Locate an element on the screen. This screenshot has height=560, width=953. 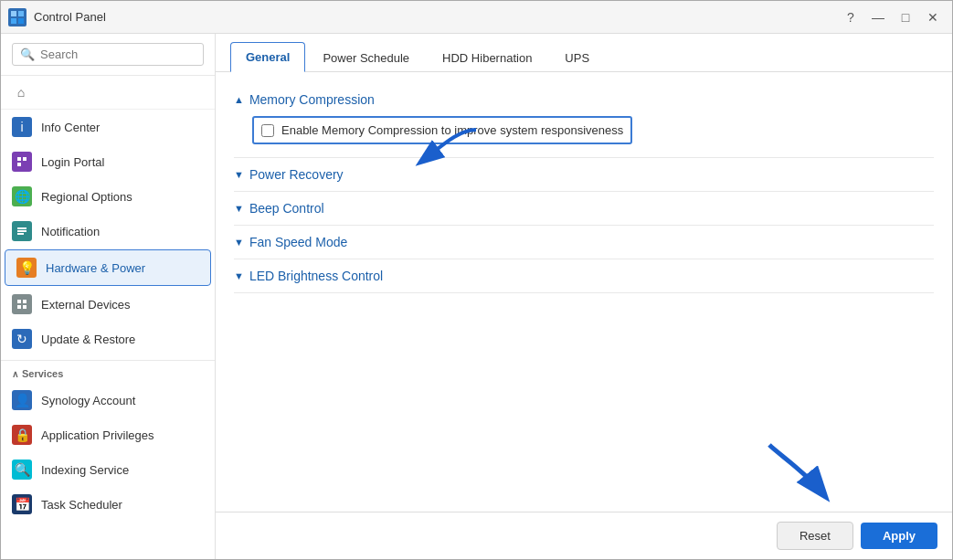
login-portal-icon is located at coordinates (22, 162).